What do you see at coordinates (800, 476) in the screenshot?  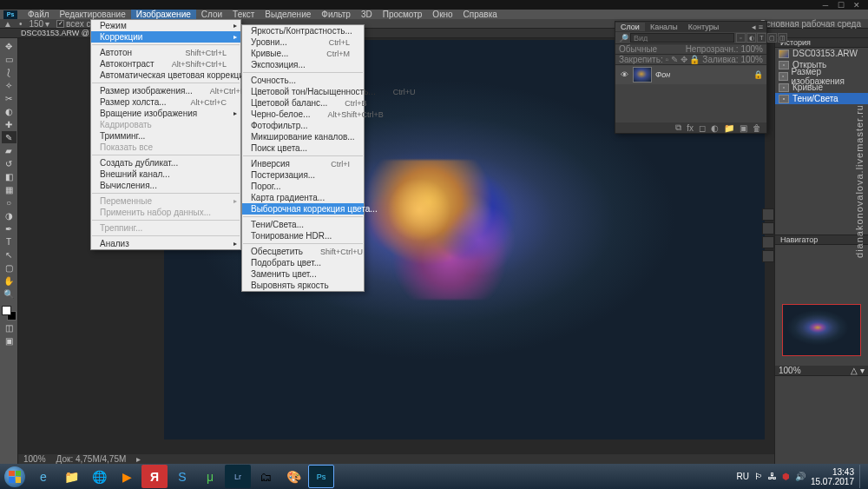 I see `tray-volume-icon: 🔊` at bounding box center [800, 476].